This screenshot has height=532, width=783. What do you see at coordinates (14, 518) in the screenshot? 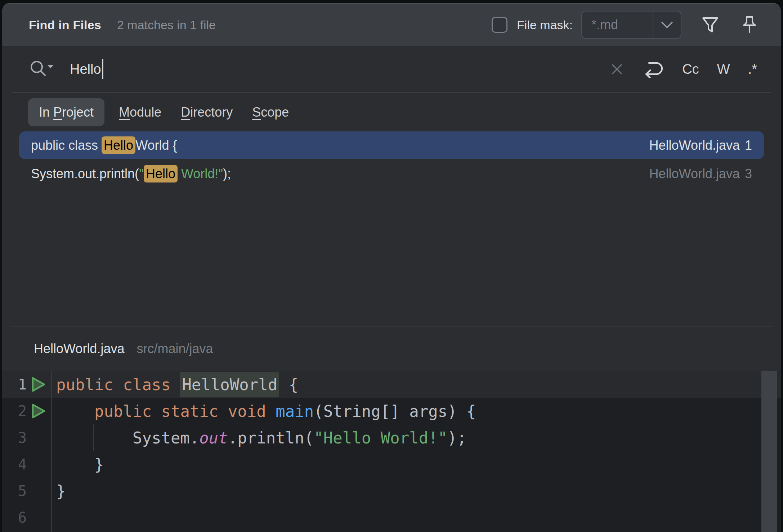
I see `line-number: 6` at bounding box center [14, 518].